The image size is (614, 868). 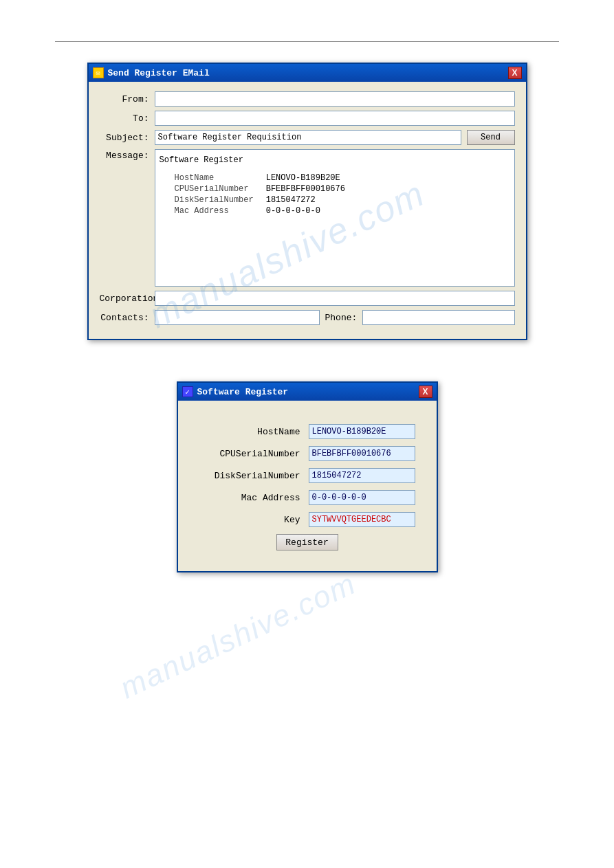 What do you see at coordinates (257, 454) in the screenshot?
I see `sr-cpu-label: CPUSerialNumber` at bounding box center [257, 454].